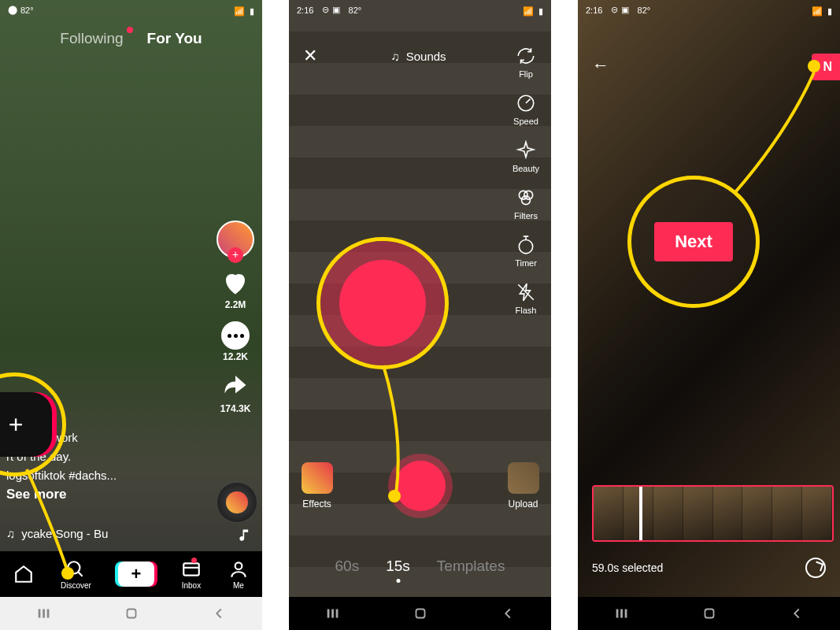  What do you see at coordinates (694, 242) in the screenshot?
I see `highlight-next-enlarged: Next` at bounding box center [694, 242].